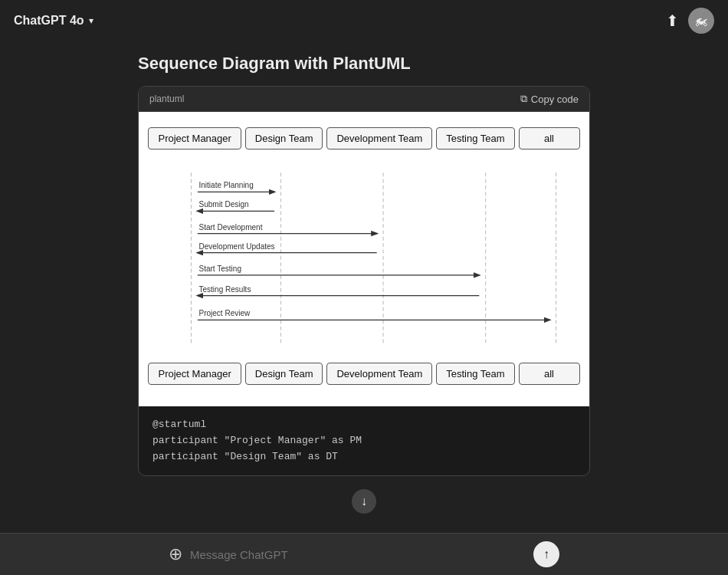  What do you see at coordinates (549, 374) in the screenshot?
I see `participant-all-bottom: all` at bounding box center [549, 374].